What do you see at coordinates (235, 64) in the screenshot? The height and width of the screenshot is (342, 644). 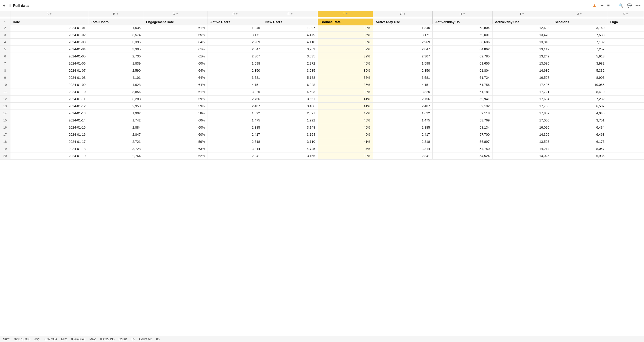 I see `table-cell: 1,598` at bounding box center [235, 64].